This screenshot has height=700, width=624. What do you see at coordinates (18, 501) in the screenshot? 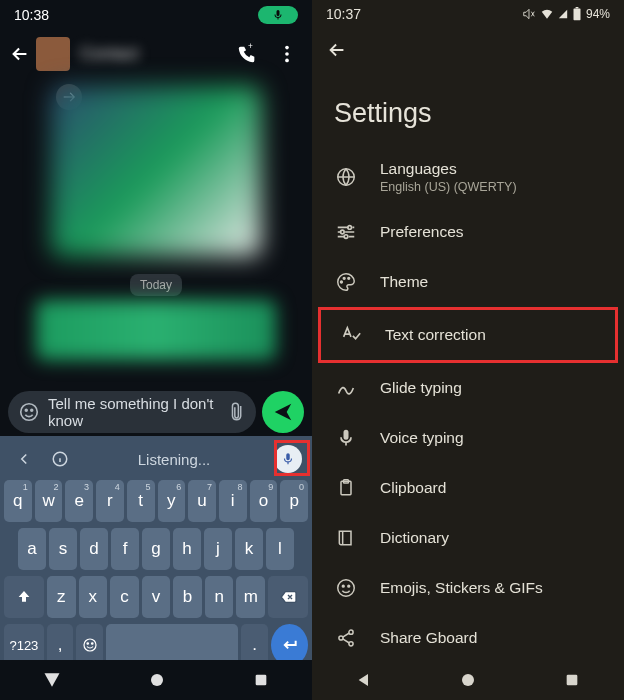
I see `key-q: q1` at bounding box center [18, 501].